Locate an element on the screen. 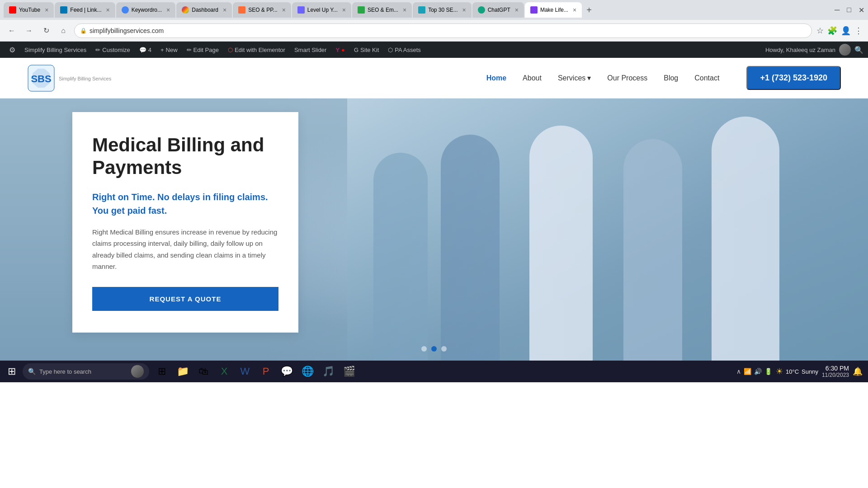 This screenshot has height=488, width=868. nav-services: Services ▾ is located at coordinates (574, 78).